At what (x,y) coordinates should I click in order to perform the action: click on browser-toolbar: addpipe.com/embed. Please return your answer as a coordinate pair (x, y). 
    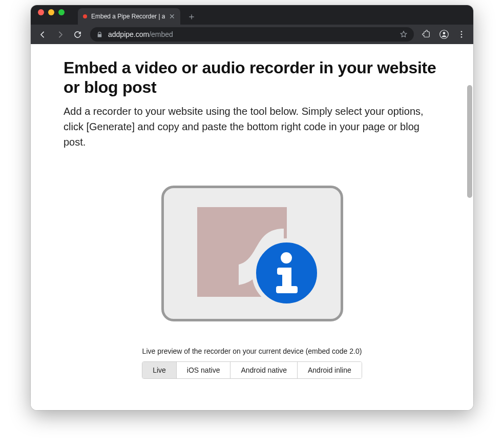
    Looking at the image, I should click on (252, 34).